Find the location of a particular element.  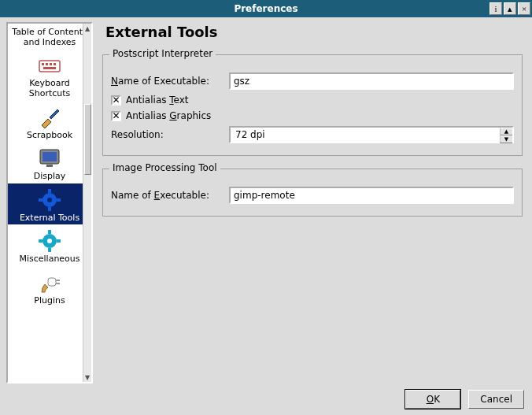

cancel-button: Cancel is located at coordinates (496, 399).